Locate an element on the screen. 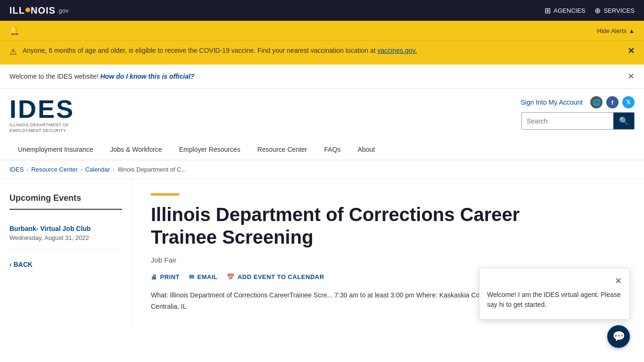 The height and width of the screenshot is (362, 644). breadcrumb-sep-3: › is located at coordinates (114, 170).